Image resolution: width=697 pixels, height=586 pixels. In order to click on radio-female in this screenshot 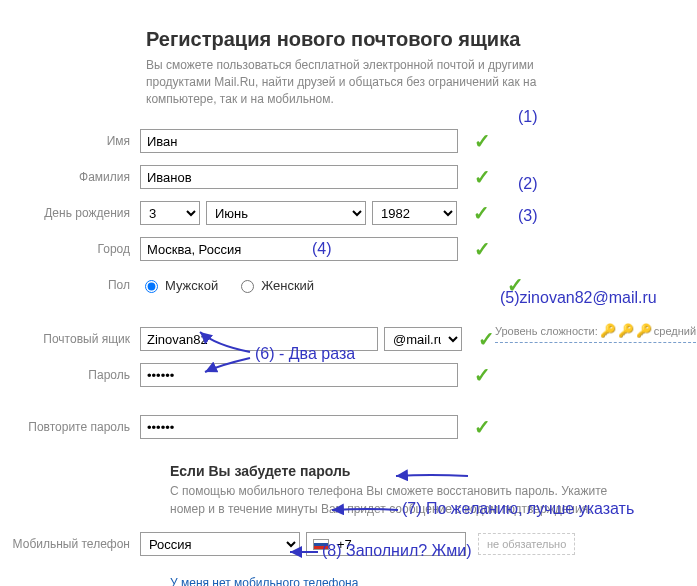, I will do `click(248, 286)`.